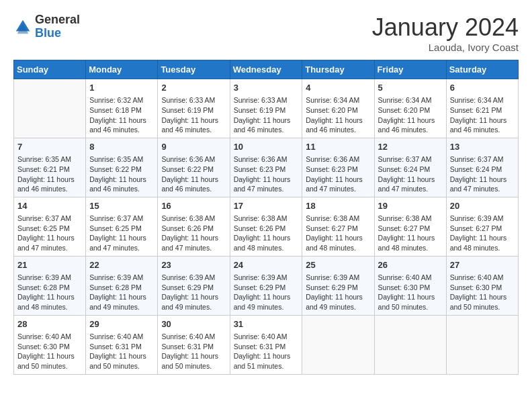  What do you see at coordinates (482, 147) in the screenshot?
I see `day-number: 13` at bounding box center [482, 147].